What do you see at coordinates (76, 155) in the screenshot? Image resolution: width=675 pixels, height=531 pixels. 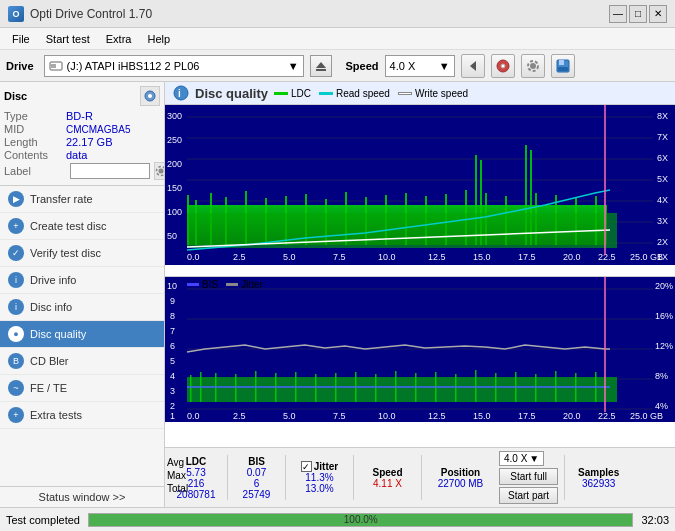 I see `disc-contents-value: data` at bounding box center [76, 155].